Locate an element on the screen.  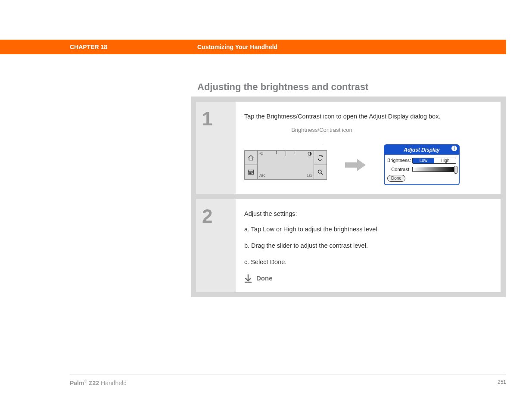
step-number-col: 1 is located at coordinates (216, 148).